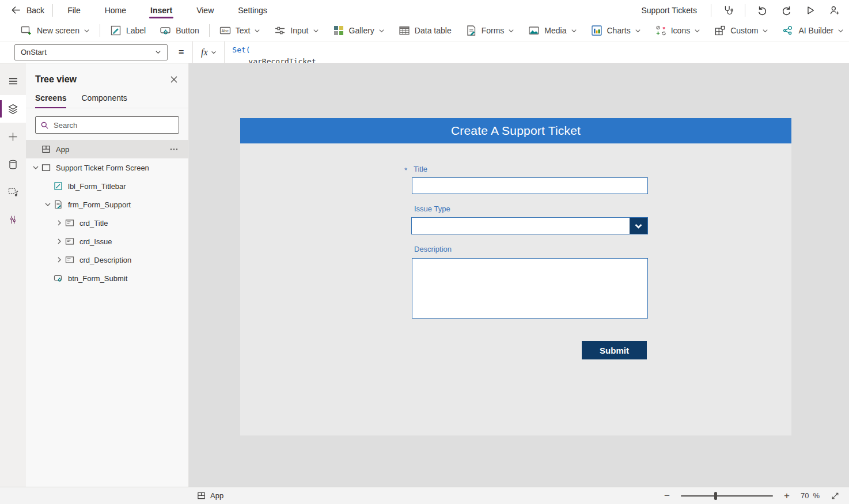 The width and height of the screenshot is (849, 504). Describe the element at coordinates (107, 168) in the screenshot. I see `tree-item-screen: Support Ticket Form Screen` at that location.